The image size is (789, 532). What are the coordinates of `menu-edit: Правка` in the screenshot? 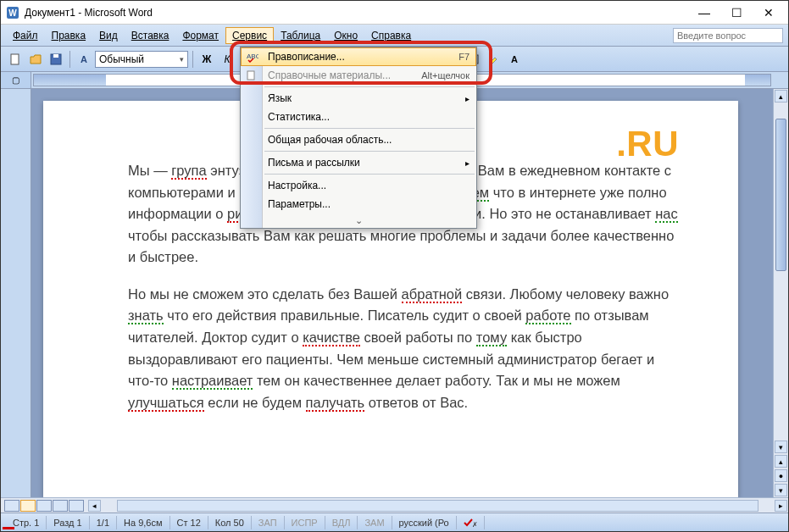 It's located at (69, 36).